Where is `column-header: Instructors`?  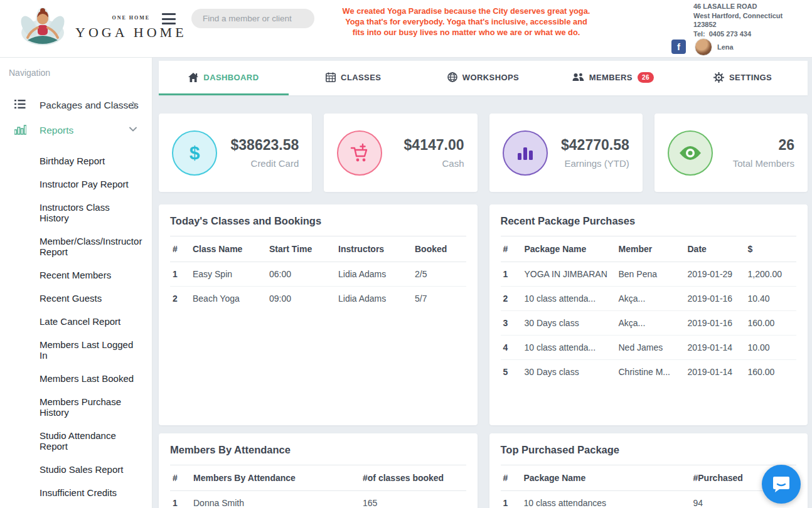
column-header: Instructors is located at coordinates (374, 250).